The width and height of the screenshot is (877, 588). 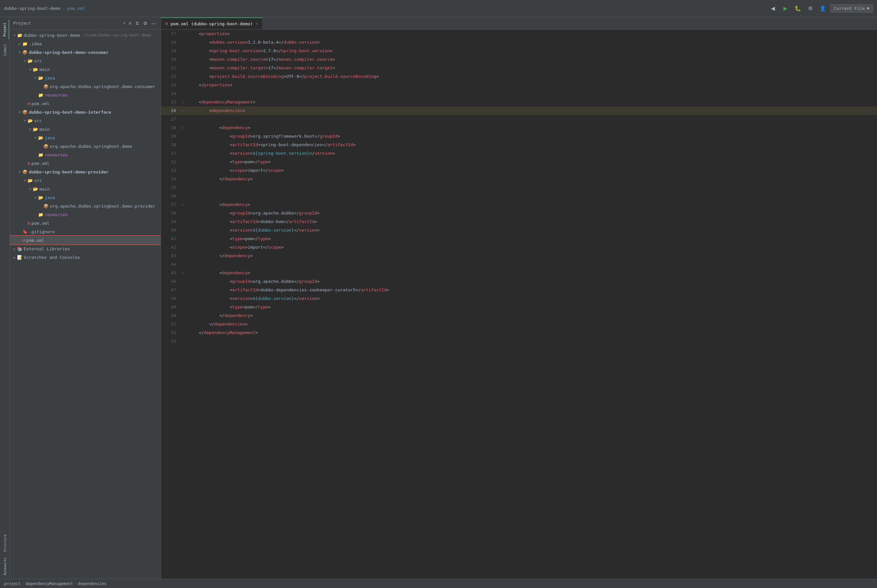 I want to click on activity-commit: Commit, so click(x=5, y=50).